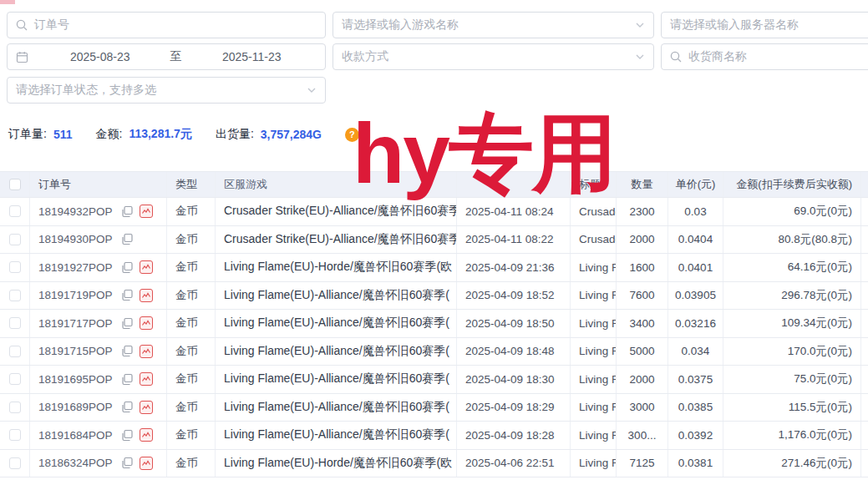 This screenshot has height=485, width=868. What do you see at coordinates (99, 296) in the screenshot?
I see `order-number-cell: 18191719POP` at bounding box center [99, 296].